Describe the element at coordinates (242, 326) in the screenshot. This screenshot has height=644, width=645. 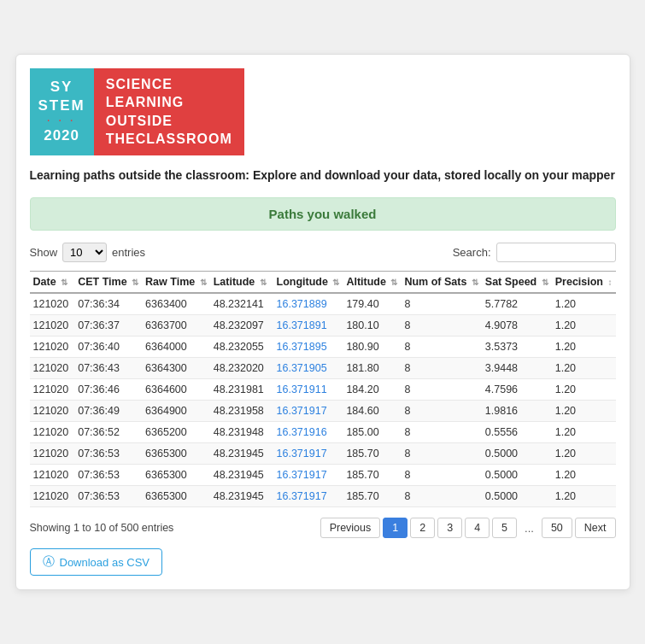
I see `table-cell: 48.232097` at that location.